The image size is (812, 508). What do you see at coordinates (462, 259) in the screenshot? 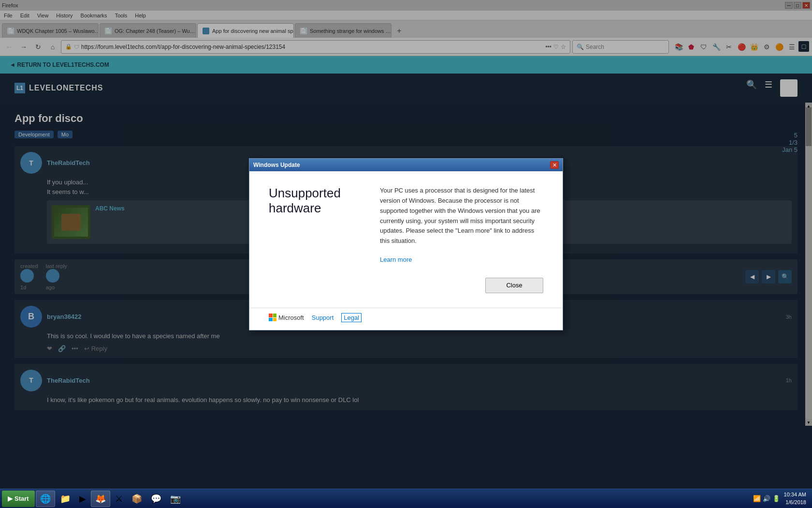
I see `learn-more-link: Learn more` at bounding box center [462, 259].